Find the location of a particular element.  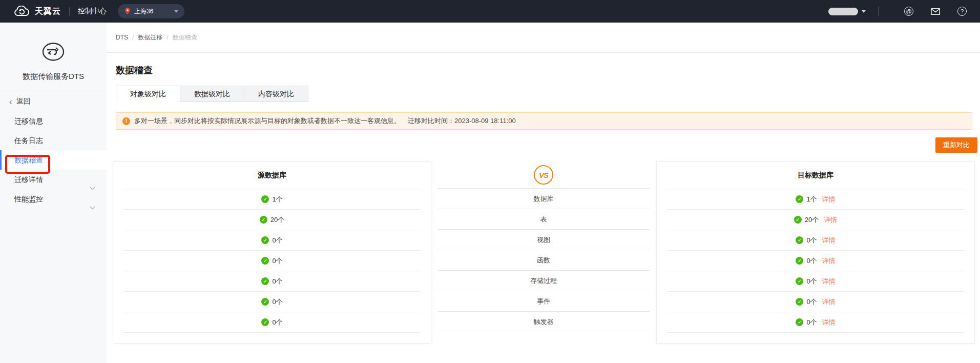

top-navbar: 天翼云 控制中心 上海36 @ ? is located at coordinates (490, 11).